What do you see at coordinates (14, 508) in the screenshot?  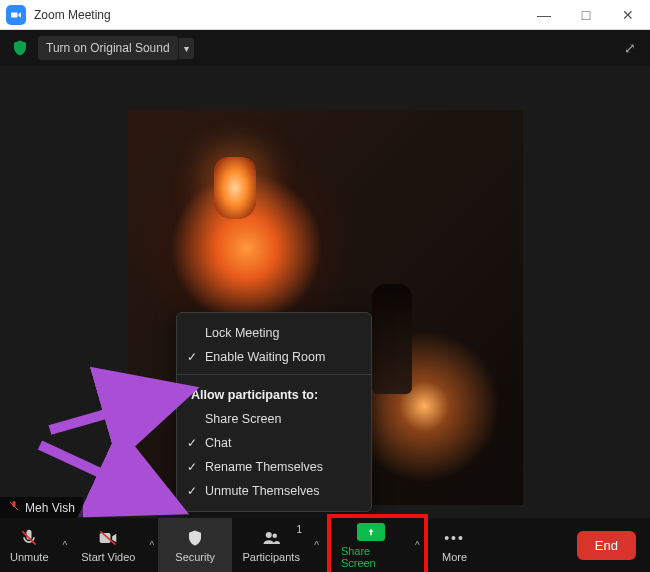 I see `muted-mic-icon` at bounding box center [14, 508].